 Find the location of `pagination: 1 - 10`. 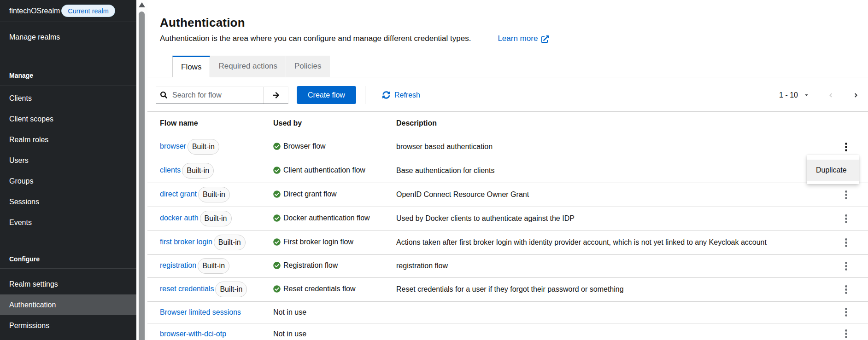

pagination: 1 - 10 is located at coordinates (818, 95).